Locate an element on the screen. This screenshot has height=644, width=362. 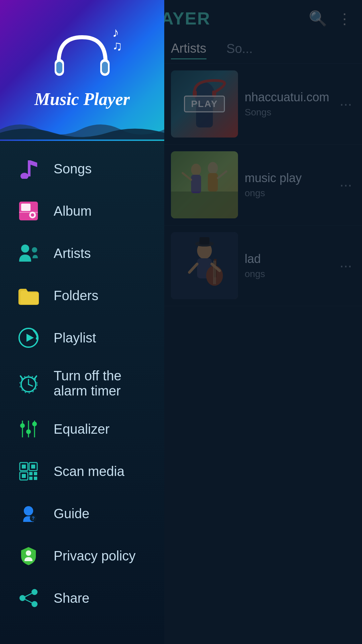
menu-item-guide: ? Guide is located at coordinates (82, 514).